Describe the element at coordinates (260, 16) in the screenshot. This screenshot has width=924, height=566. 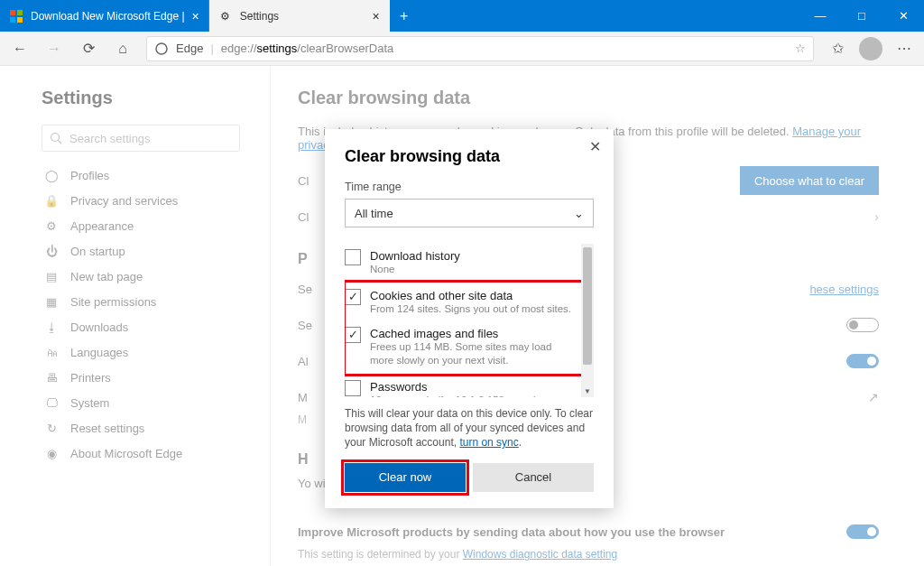
I see `tab-label: Settings` at that location.